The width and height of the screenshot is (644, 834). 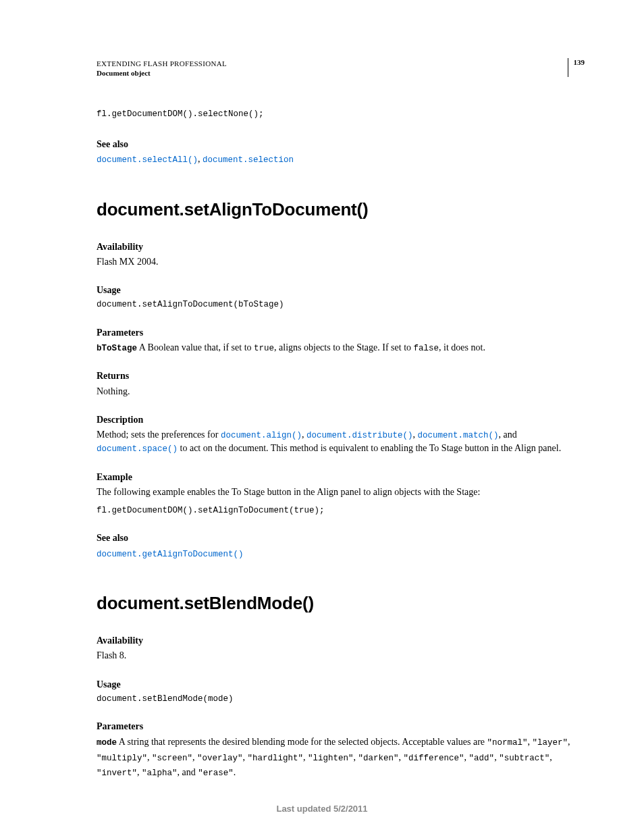 What do you see at coordinates (340, 656) in the screenshot?
I see `availability-text-2: Flash 8.` at bounding box center [340, 656].